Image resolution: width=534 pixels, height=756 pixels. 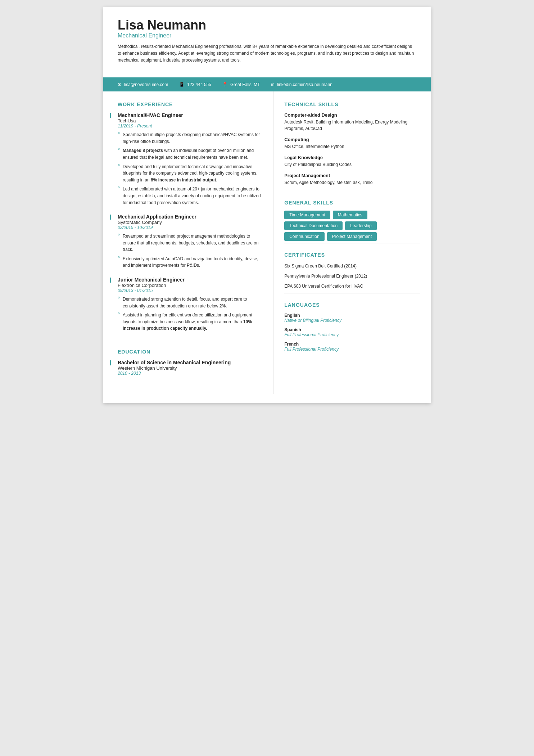 I want to click on bullet-1-2: Managed 8 projects with an individual bu…, so click(x=190, y=154).